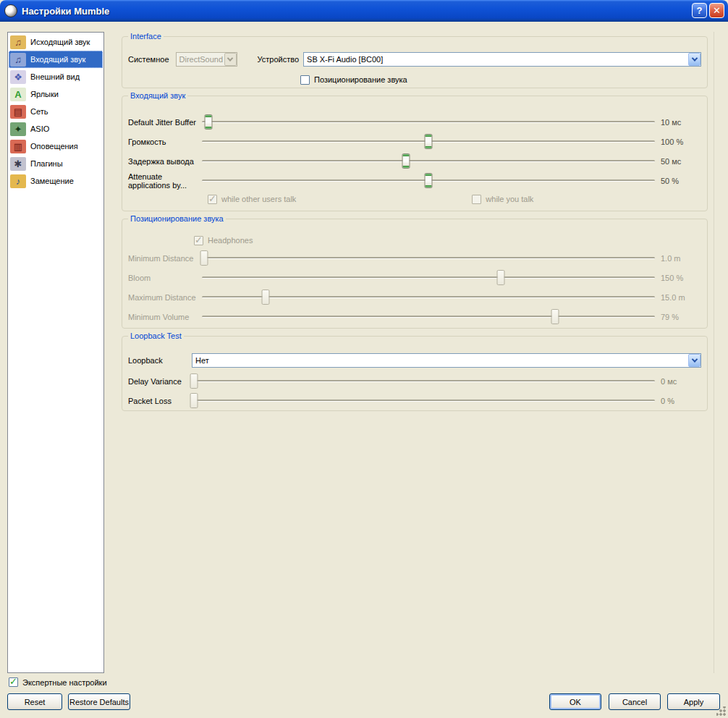  I want to click on slider-row: Delay Variance 0 мс, so click(415, 381).